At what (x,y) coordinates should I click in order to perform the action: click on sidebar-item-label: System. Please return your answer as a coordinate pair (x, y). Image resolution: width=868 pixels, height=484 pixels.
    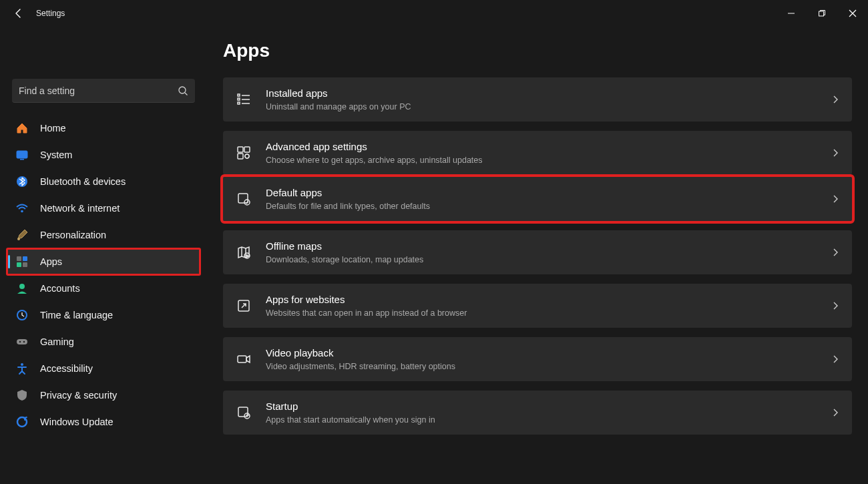
    Looking at the image, I should click on (56, 155).